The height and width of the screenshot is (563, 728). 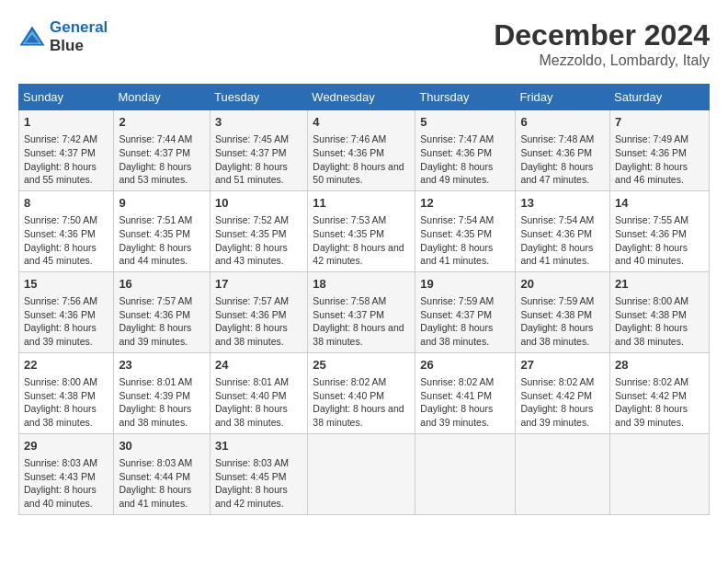 I want to click on page-header: General Blue December 2024 Mezzoldo, Lom…, so click(x=364, y=44).